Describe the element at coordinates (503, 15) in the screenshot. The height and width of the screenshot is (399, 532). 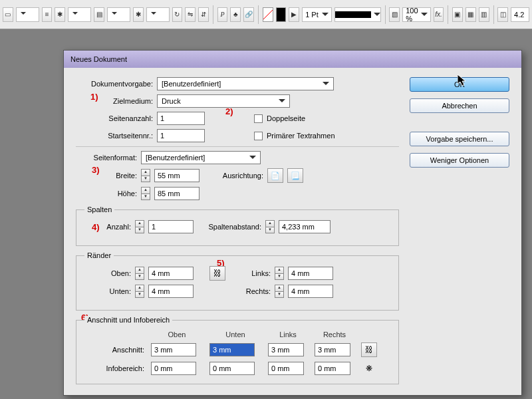
I see `transform-icon: ◫` at that location.